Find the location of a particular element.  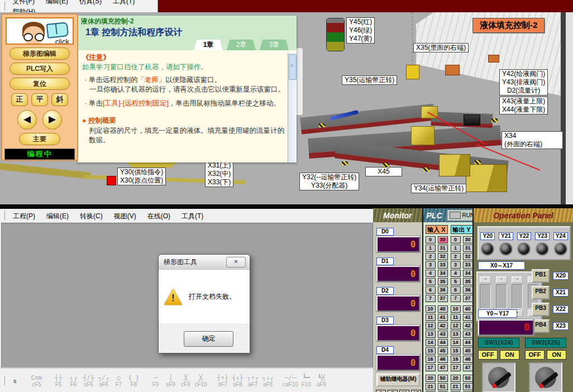

plc-output-y45: 45 is located at coordinates (468, 351).